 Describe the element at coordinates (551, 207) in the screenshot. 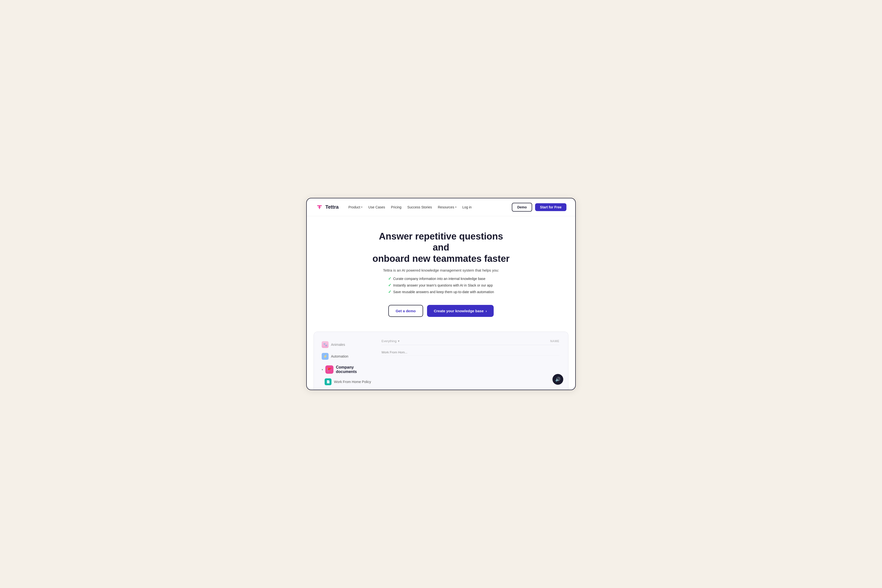

I see `start-for-free-button: Start for Free` at that location.